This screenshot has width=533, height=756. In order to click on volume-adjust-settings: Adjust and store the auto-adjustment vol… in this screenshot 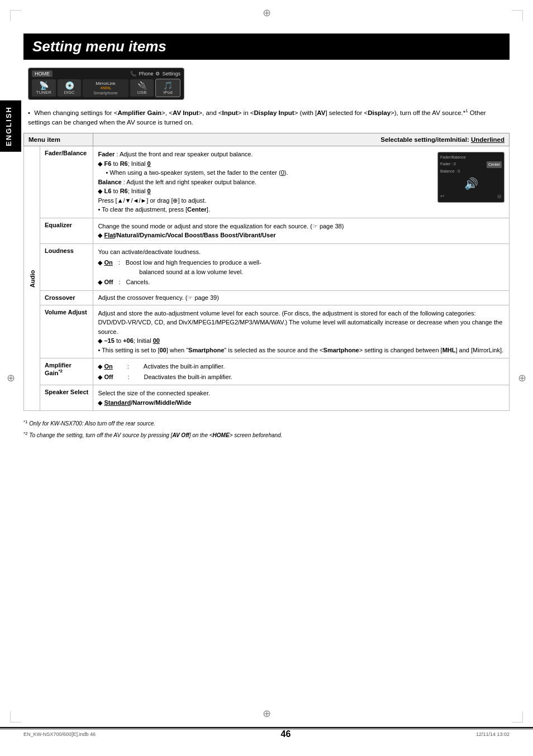, I will do `click(301, 332)`.